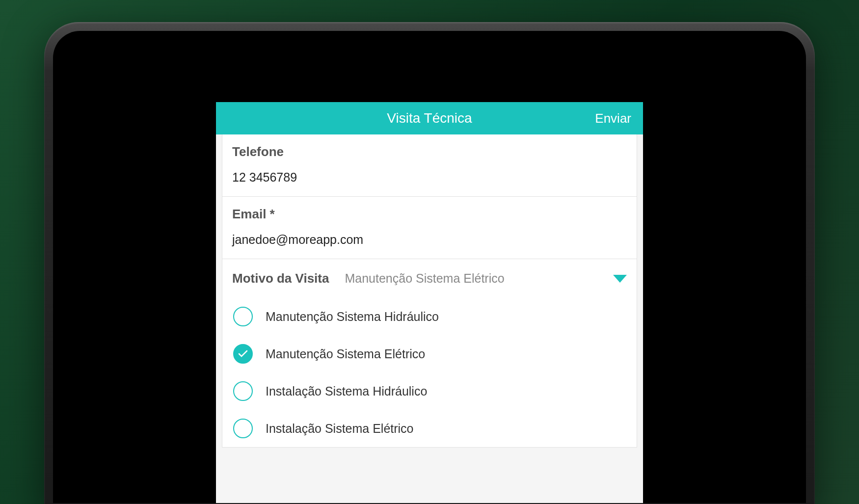  Describe the element at coordinates (346, 354) in the screenshot. I see `option-label: Manutenção Sistema Elétrico` at that location.